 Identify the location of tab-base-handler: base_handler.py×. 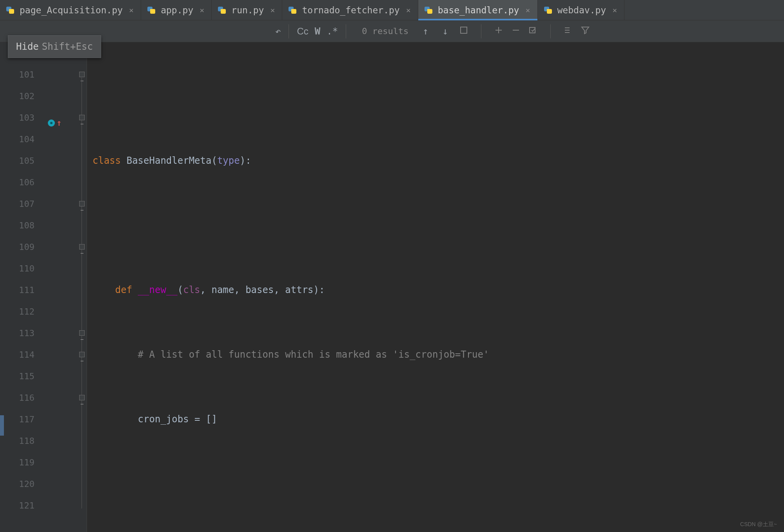
(478, 10).